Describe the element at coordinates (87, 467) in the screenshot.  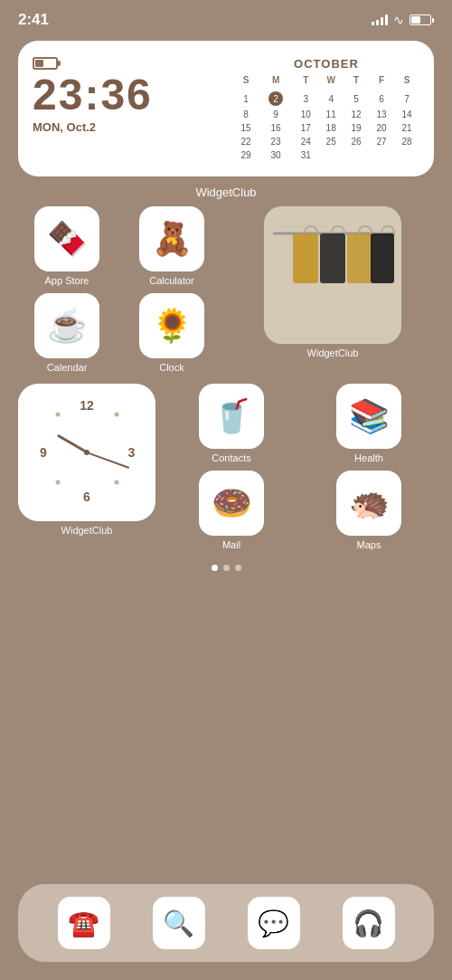
I see `clock-widget-section: 12 3 6 9 WidgetClub` at that location.